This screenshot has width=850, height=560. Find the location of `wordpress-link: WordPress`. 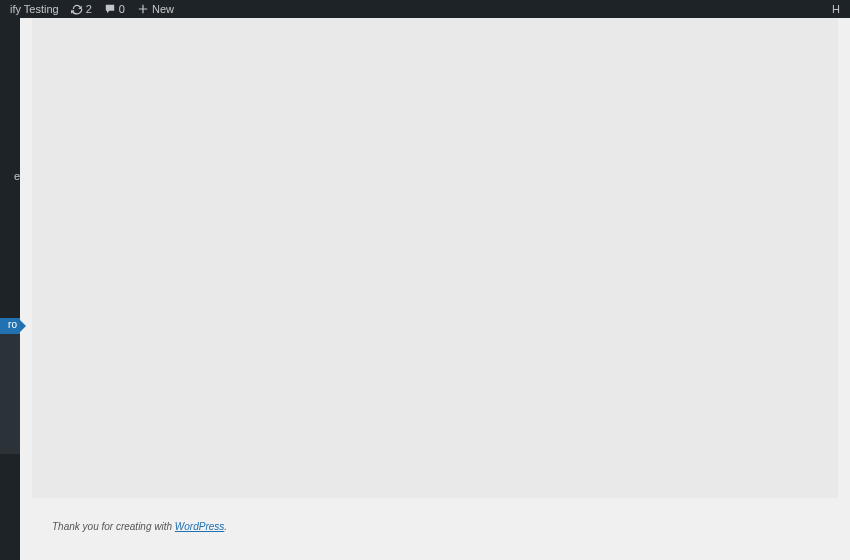

wordpress-link: WordPress is located at coordinates (200, 526).